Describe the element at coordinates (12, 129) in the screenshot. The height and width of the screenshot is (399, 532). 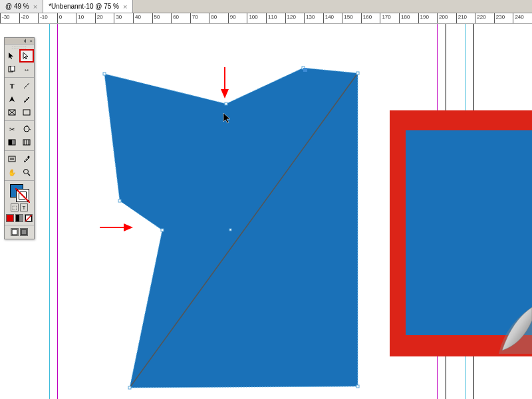
I see `scissors-tool: ✂` at that location.